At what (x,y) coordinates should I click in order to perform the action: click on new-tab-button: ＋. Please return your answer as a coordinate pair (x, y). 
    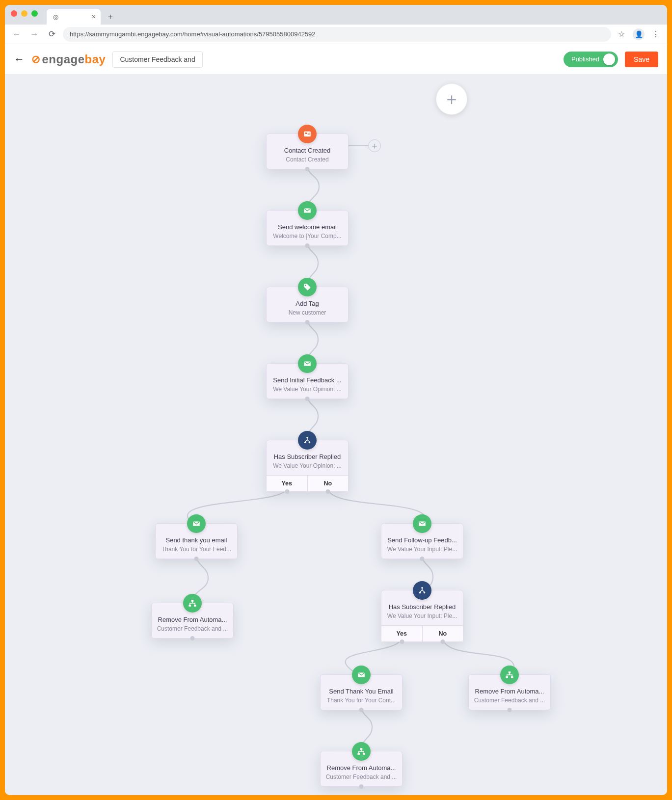
    Looking at the image, I should click on (110, 17).